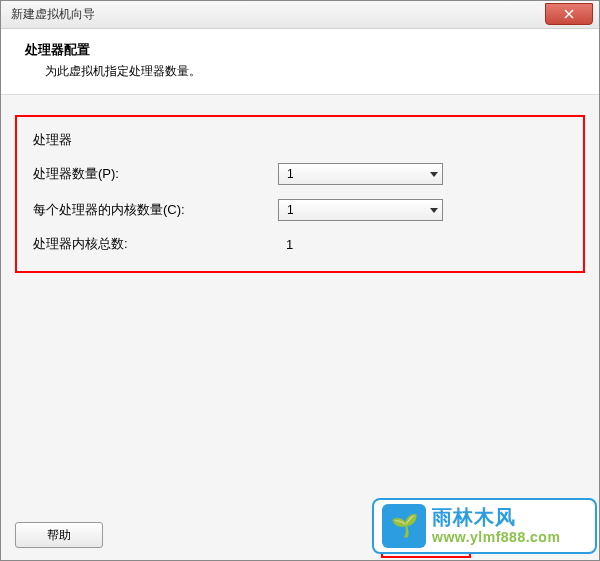  I want to click on help-button: 帮助, so click(59, 535).